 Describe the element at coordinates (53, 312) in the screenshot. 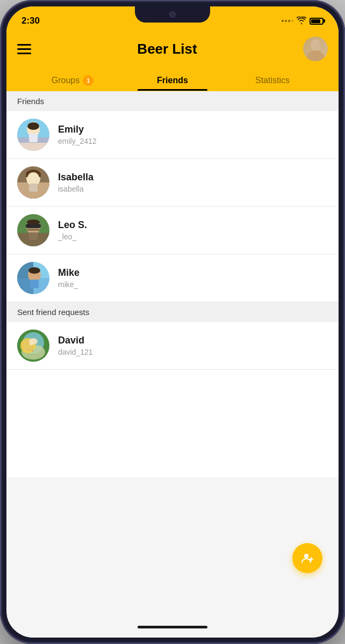

I see `sent-requests-label: Sent friend requests` at that location.